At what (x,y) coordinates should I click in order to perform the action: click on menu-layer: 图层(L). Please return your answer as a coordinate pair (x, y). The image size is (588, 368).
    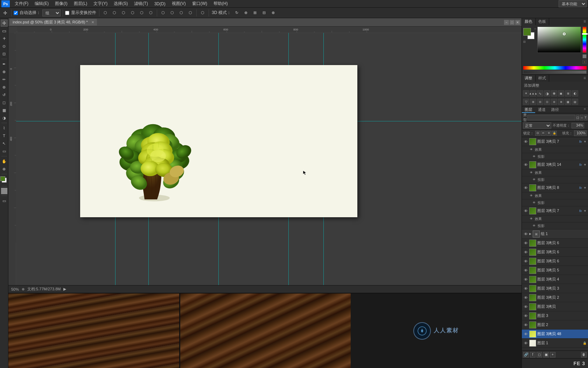
    Looking at the image, I should click on (80, 3).